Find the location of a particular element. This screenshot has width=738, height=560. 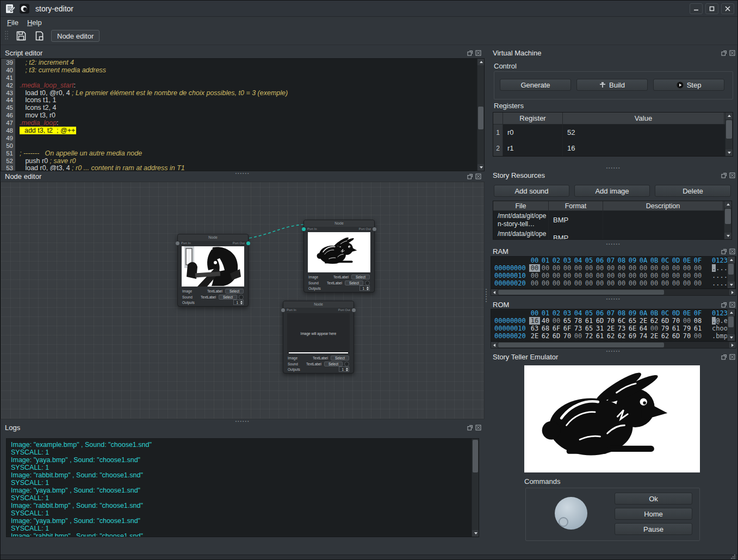

resource-row: /mnt/data/git/open-story-tell…BMP is located at coordinates (612, 234).